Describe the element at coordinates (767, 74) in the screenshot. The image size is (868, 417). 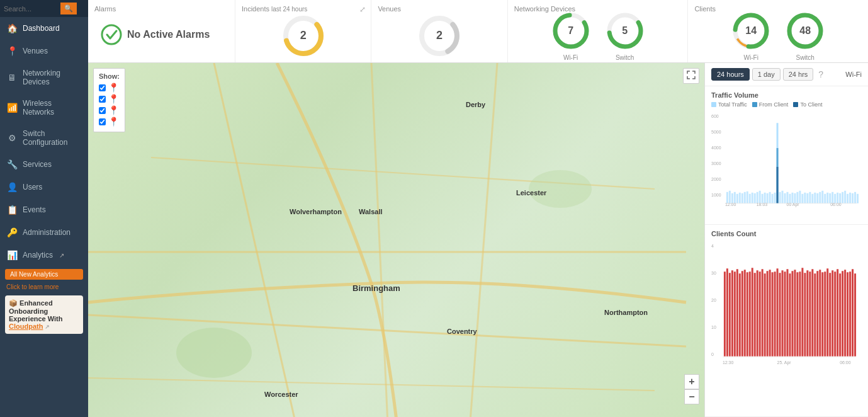
I see `1-day-button: 1 day` at that location.